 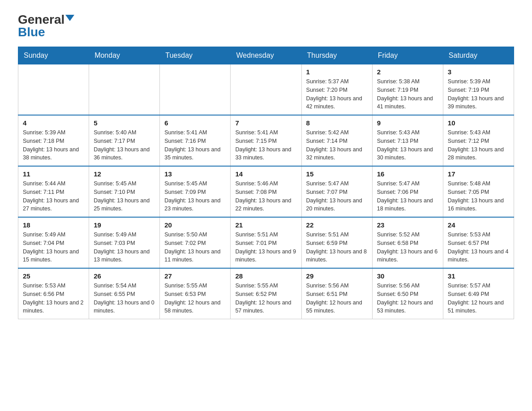 I want to click on day-info: Sunrise: 5:44 AM Sunset: 7:11 PM Dayligh…, so click(x=54, y=196).